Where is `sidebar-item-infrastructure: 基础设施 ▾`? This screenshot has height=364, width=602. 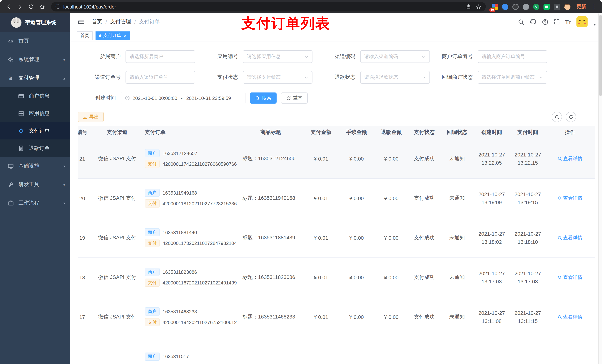
sidebar-item-infrastructure: 基础设施 ▾ is located at coordinates (35, 166).